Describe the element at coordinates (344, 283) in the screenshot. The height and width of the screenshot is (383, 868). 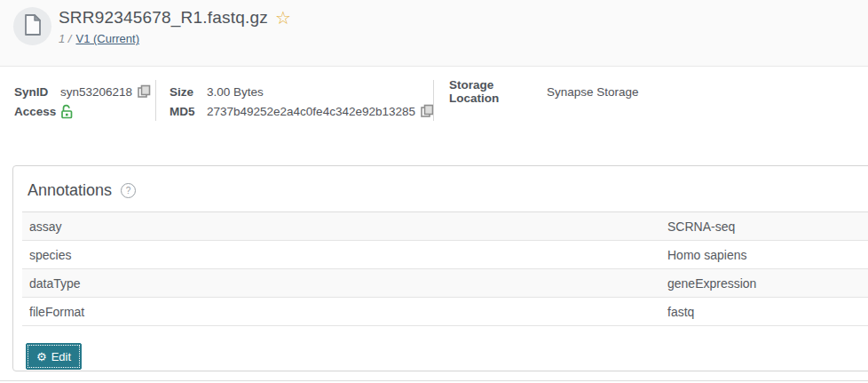
I see `annotation-key: dataType` at that location.